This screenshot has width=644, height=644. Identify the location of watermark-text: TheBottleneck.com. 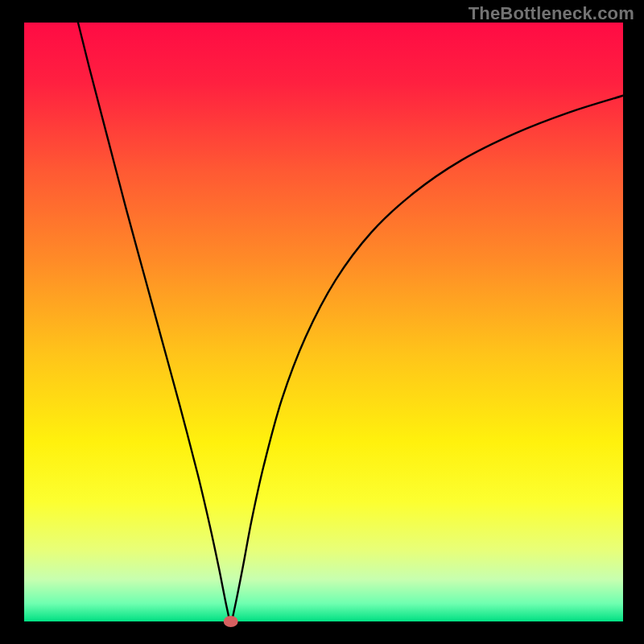
(551, 14).